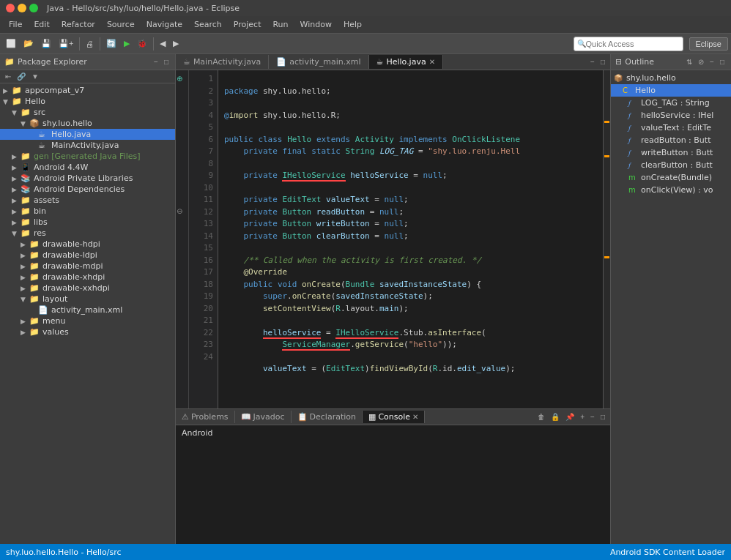  I want to click on maximize-editor-button: □, so click(603, 61).